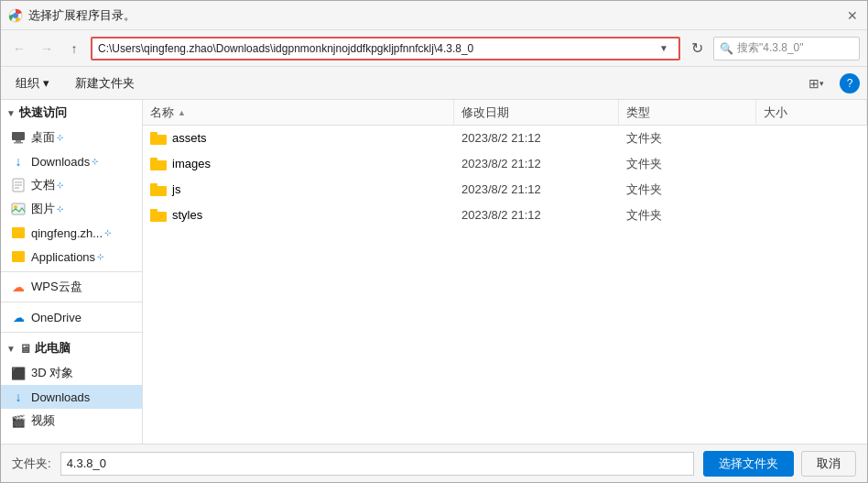 Image resolution: width=868 pixels, height=483 pixels. Describe the element at coordinates (26, 348) in the screenshot. I see `pc-icon: 🖥` at that location.